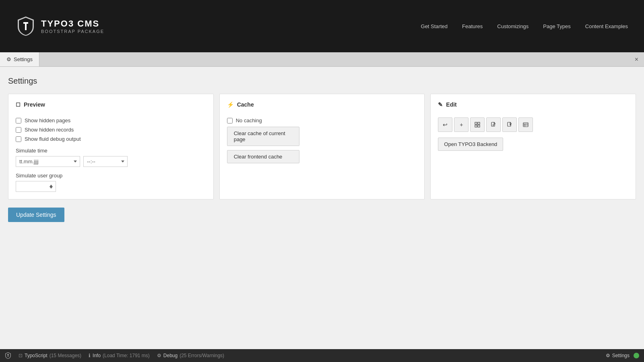  Describe the element at coordinates (23, 60) in the screenshot. I see `tab-label: Settings` at that location.